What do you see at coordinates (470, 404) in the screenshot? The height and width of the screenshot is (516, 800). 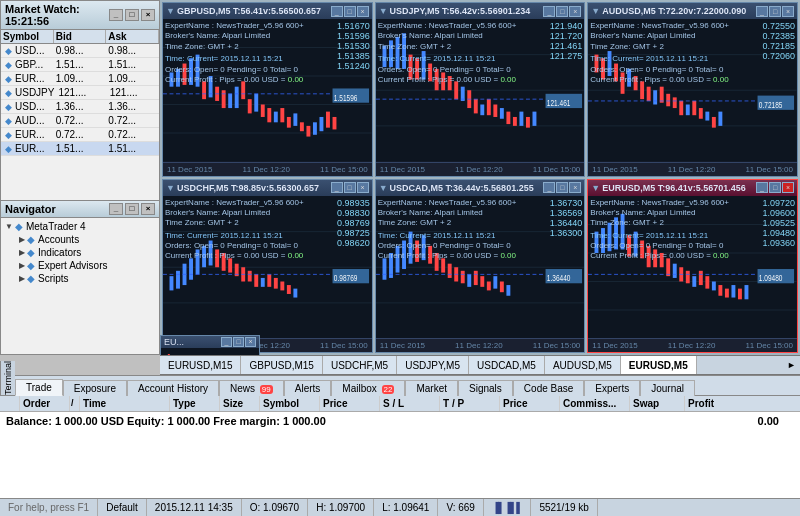 I see `th-tp: T / P` at bounding box center [470, 404].